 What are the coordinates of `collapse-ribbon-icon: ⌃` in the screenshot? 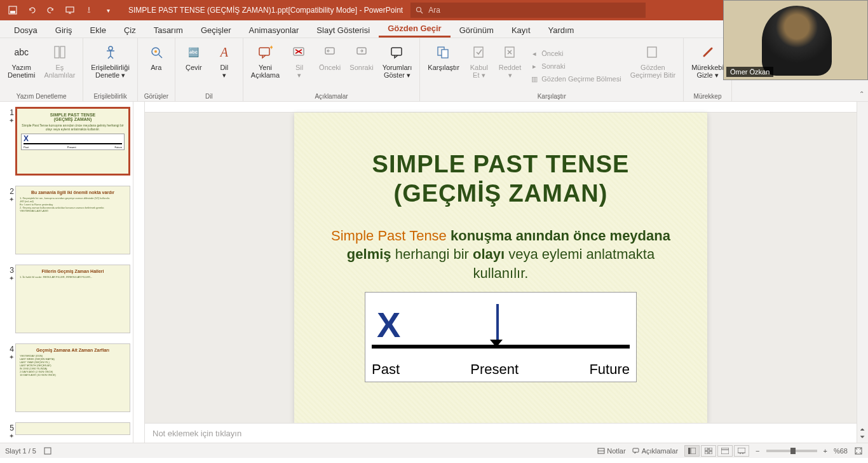 It's located at (862, 94).